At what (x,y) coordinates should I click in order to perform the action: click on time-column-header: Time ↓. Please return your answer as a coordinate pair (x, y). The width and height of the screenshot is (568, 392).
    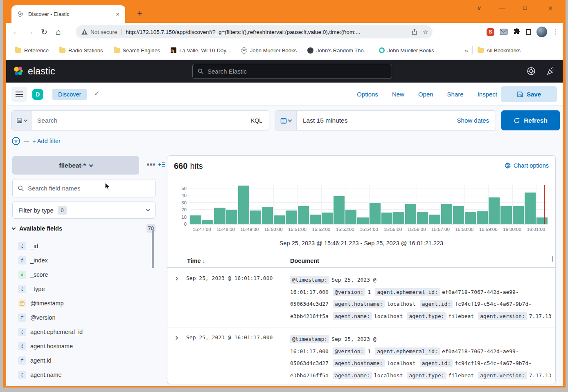
    Looking at the image, I should click on (196, 261).